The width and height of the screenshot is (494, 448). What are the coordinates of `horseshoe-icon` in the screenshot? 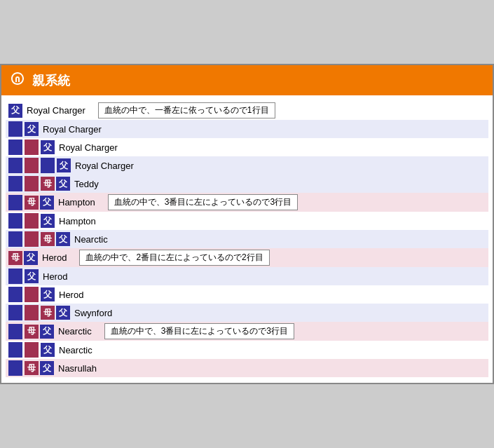 It's located at (18, 80).